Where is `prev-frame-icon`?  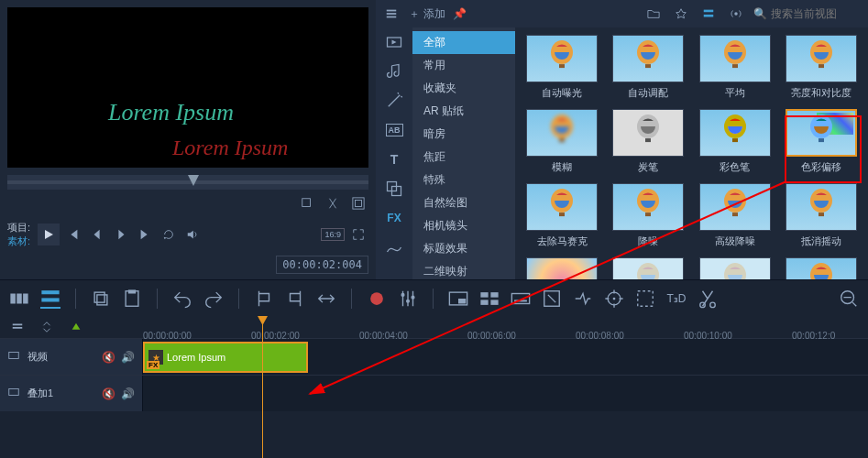 prev-frame-icon is located at coordinates (97, 234).